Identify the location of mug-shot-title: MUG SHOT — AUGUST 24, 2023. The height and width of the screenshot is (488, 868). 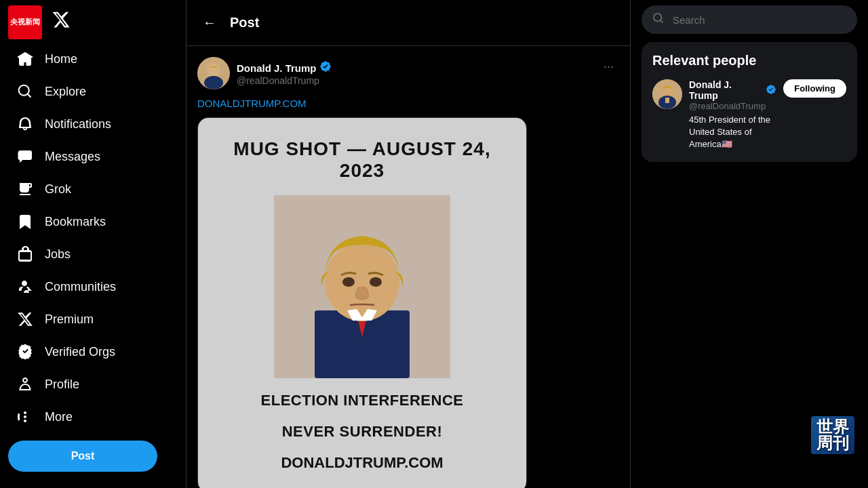
(362, 160).